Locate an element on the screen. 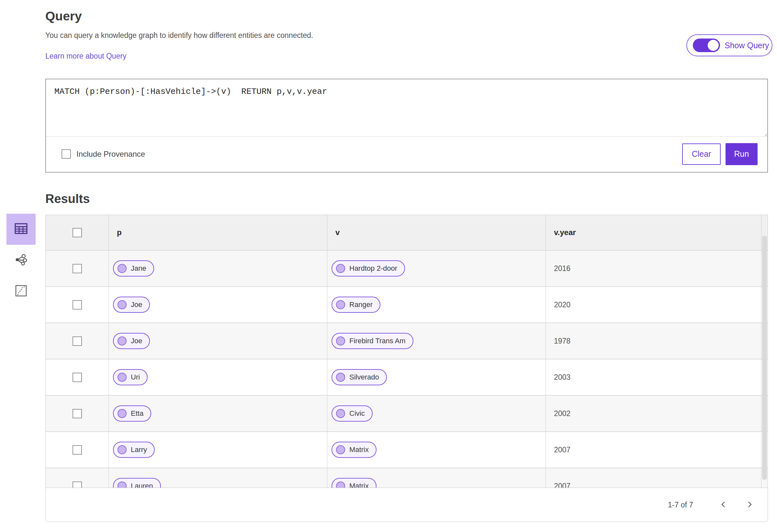  toggle-switch-on is located at coordinates (706, 45).